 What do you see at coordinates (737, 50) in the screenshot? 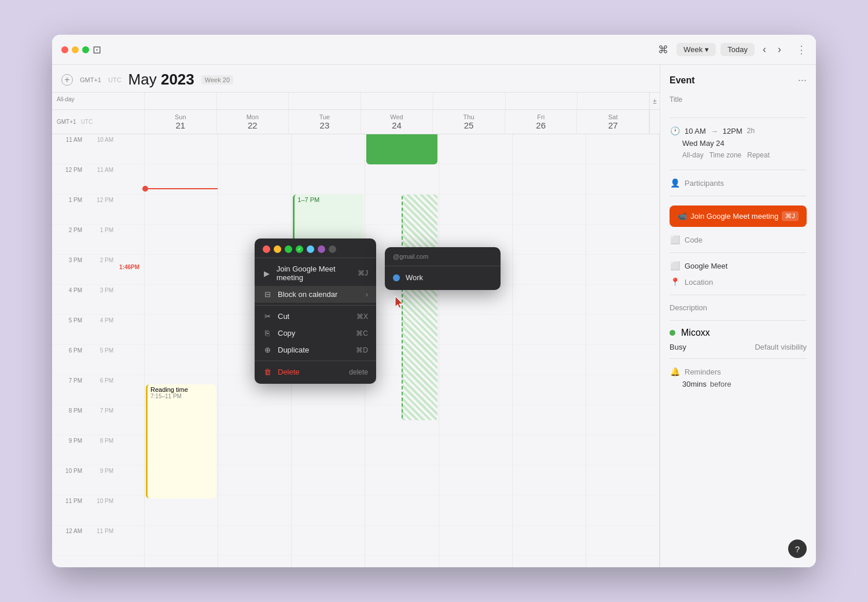
I see `today-button: Today` at bounding box center [737, 50].